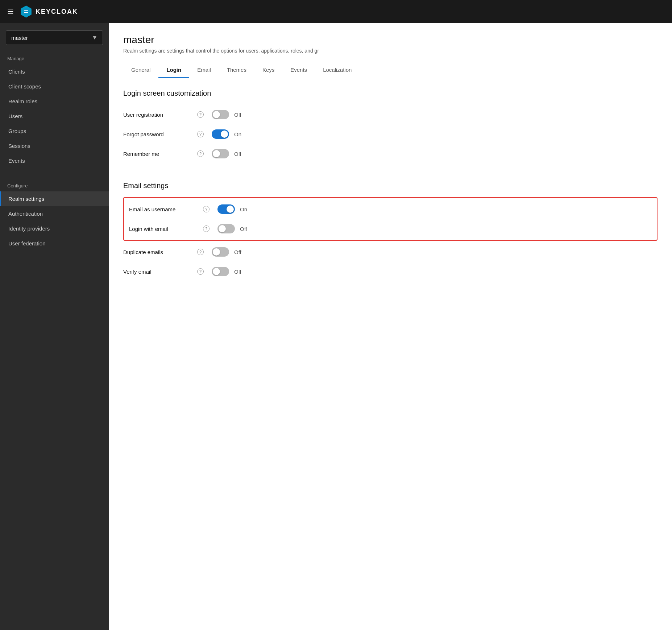  Describe the element at coordinates (159, 115) in the screenshot. I see `user-registration-label: User registration` at that location.